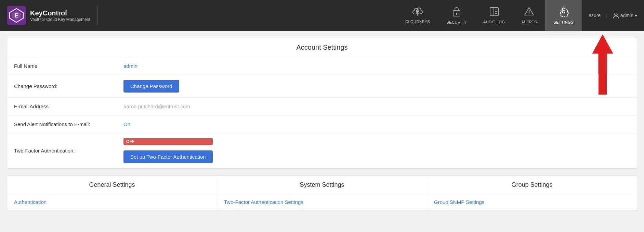  Describe the element at coordinates (564, 12) in the screenshot. I see `settings-icon` at that location.